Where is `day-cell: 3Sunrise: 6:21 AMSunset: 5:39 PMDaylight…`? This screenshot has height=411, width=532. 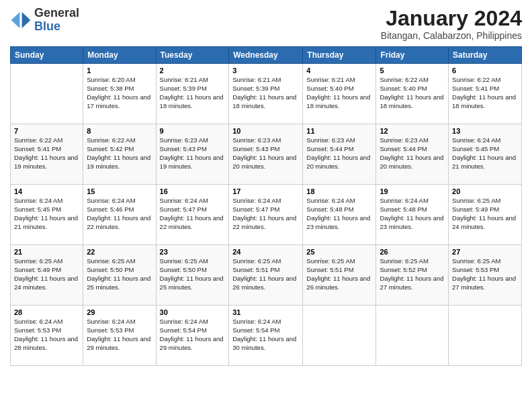 day-cell: 3Sunrise: 6:21 AMSunset: 5:39 PMDaylight… is located at coordinates (266, 94).